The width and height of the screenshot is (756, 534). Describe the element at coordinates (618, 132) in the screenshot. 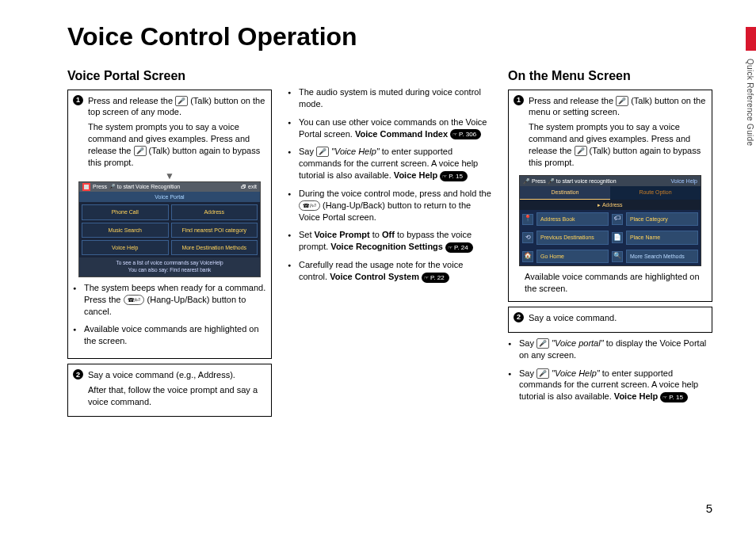

I see `right-step-1-text: Press and release the 🎤 (Talk) button on…` at that location.